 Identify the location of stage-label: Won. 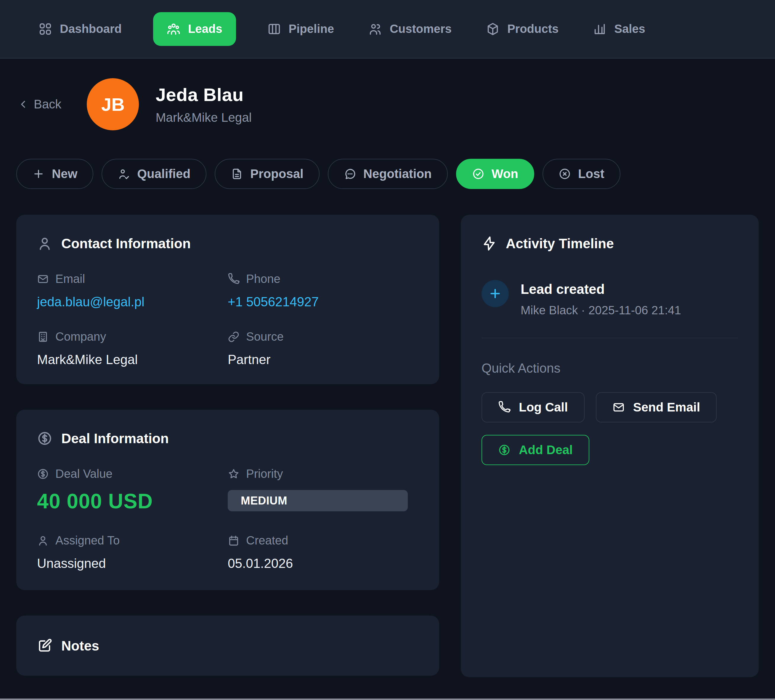
(505, 174).